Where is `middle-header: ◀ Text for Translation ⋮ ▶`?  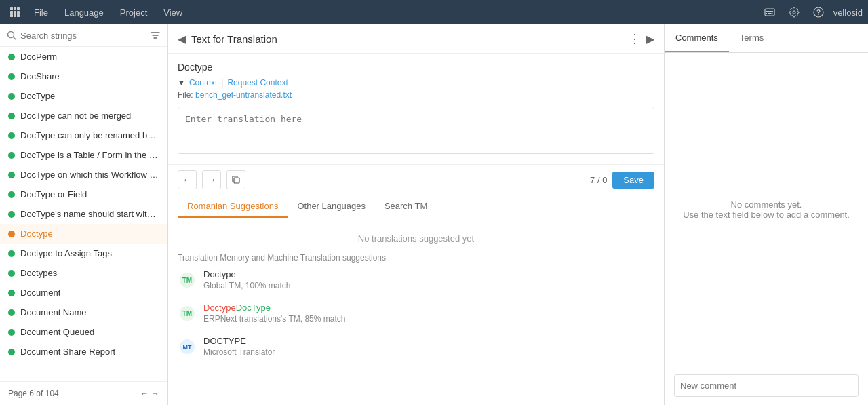
middle-header: ◀ Text for Translation ⋮ ▶ is located at coordinates (416, 39).